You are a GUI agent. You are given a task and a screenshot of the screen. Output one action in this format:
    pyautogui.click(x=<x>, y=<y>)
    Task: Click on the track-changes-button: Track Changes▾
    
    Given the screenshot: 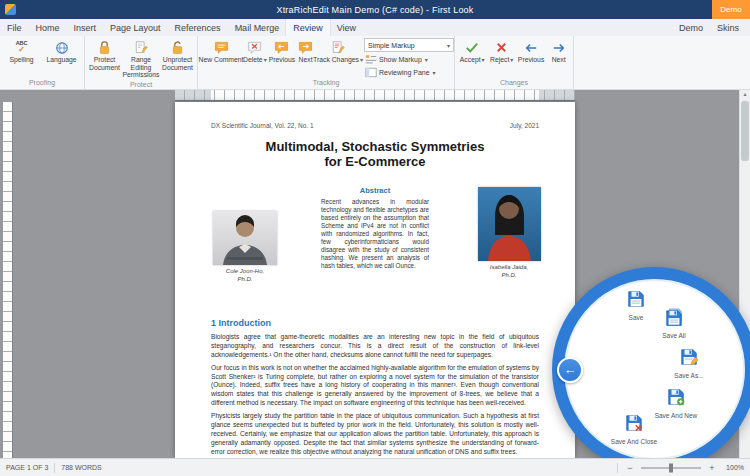 What is the action you would take?
    pyautogui.click(x=338, y=52)
    